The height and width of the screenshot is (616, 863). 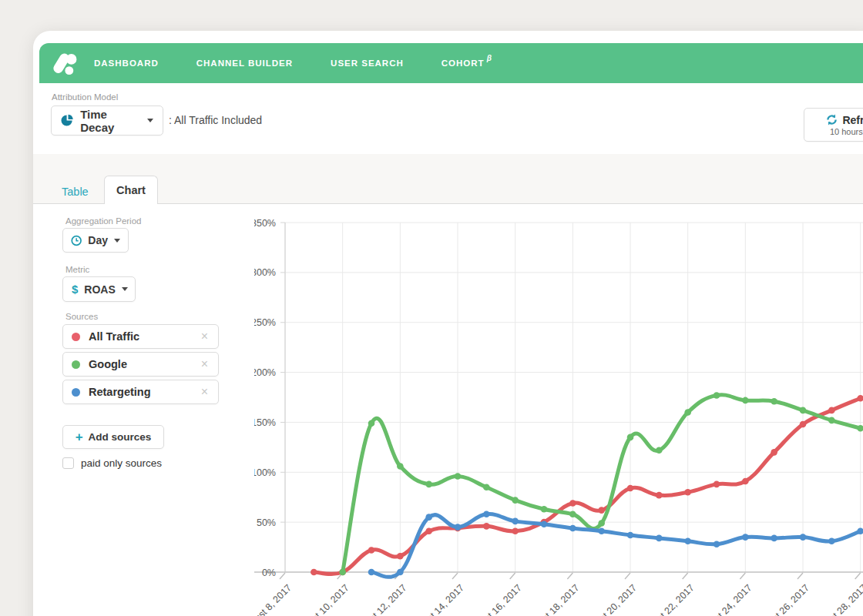 What do you see at coordinates (265, 273) in the screenshot?
I see `svg-text: 300%` at bounding box center [265, 273].